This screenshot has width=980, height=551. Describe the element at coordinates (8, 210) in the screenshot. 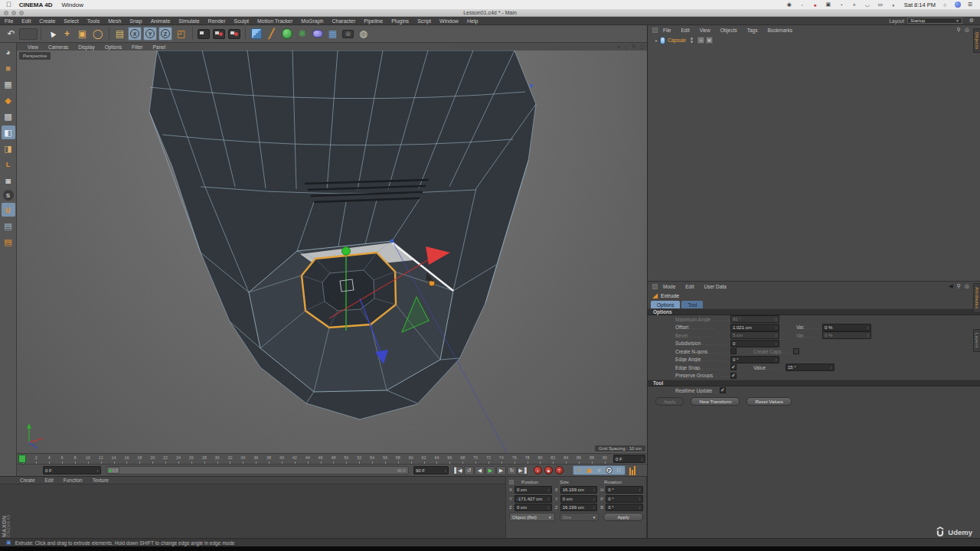

I see `magnet-snap-icon: ∪` at that location.